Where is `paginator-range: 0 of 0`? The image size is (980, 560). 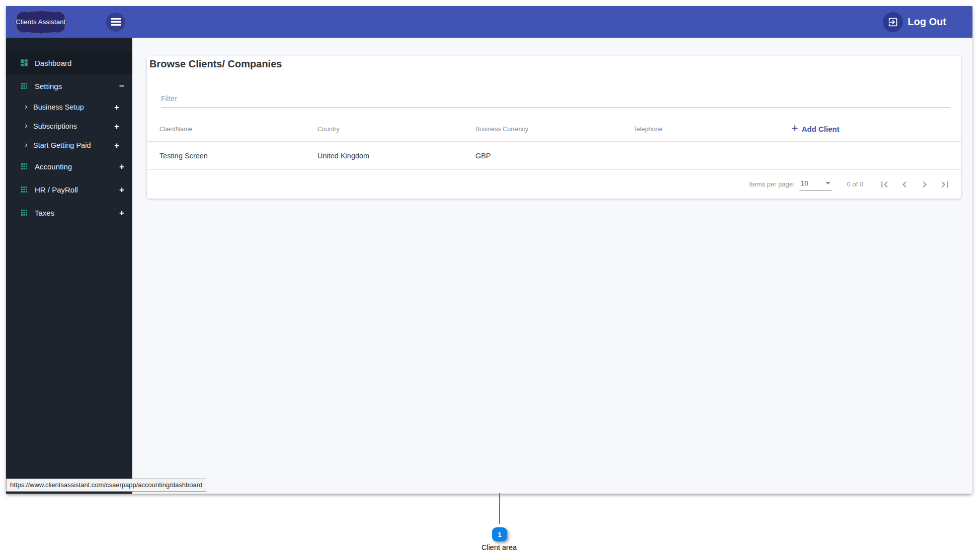 paginator-range: 0 of 0 is located at coordinates (855, 184).